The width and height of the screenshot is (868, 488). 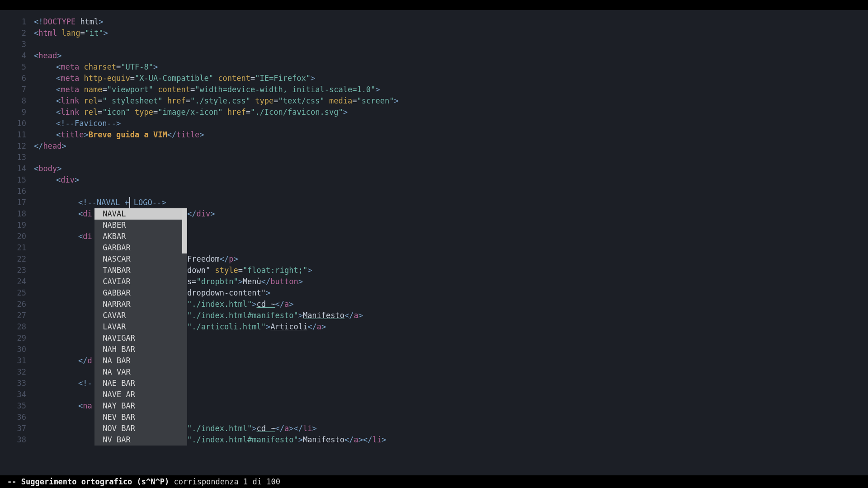 I want to click on code-token: "icon", so click(x=116, y=112).